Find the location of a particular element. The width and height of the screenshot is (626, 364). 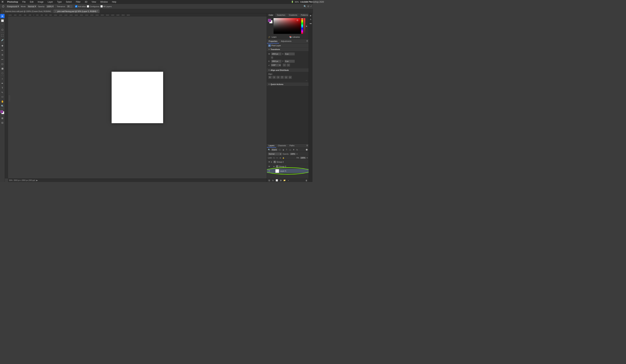

quick-select-tool: ⬡ is located at coordinates (2, 30).